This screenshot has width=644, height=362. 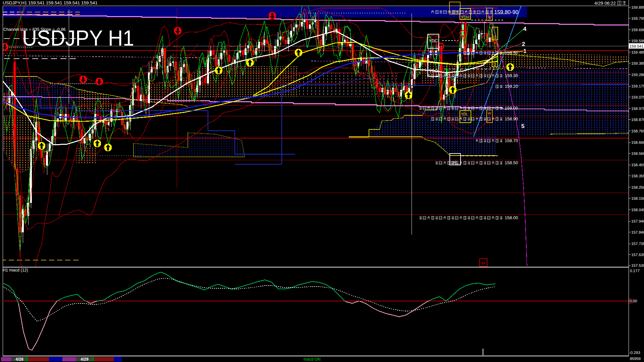 What do you see at coordinates (638, 41) in the screenshot?
I see `svg-text: 159.590` at bounding box center [638, 41].